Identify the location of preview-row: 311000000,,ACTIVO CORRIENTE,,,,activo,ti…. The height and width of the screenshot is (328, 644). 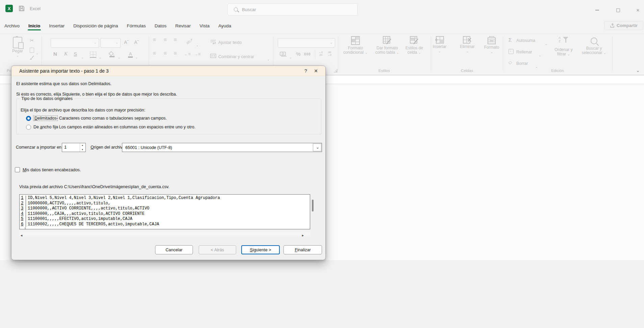
(166, 209).